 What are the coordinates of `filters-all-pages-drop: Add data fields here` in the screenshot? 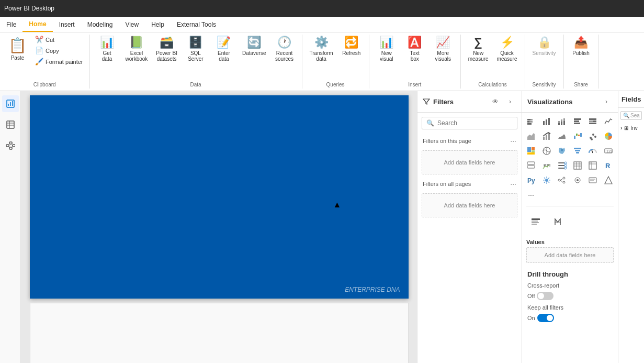 It's located at (470, 205).